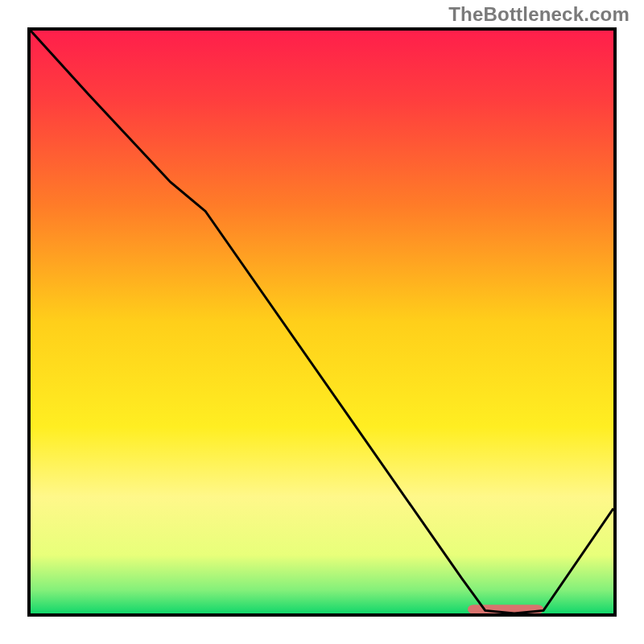  What do you see at coordinates (539, 14) in the screenshot?
I see `watermark-text: TheBottleneck.com` at bounding box center [539, 14].